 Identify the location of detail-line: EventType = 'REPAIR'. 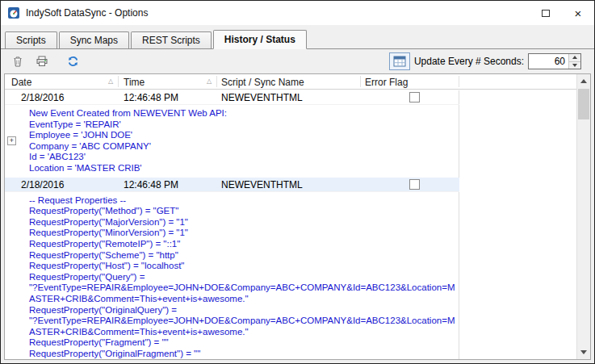
(244, 125).